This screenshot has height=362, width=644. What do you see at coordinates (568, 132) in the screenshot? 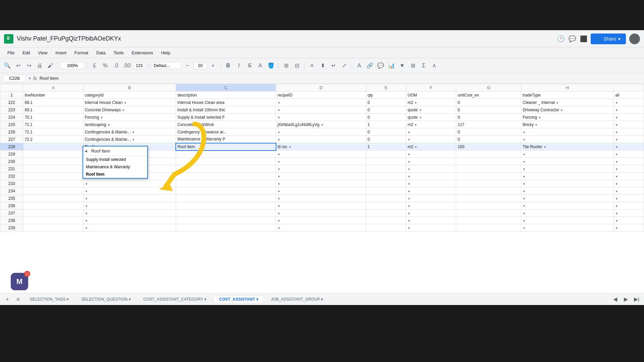
I see `cell-226h: ▾` at bounding box center [568, 132].